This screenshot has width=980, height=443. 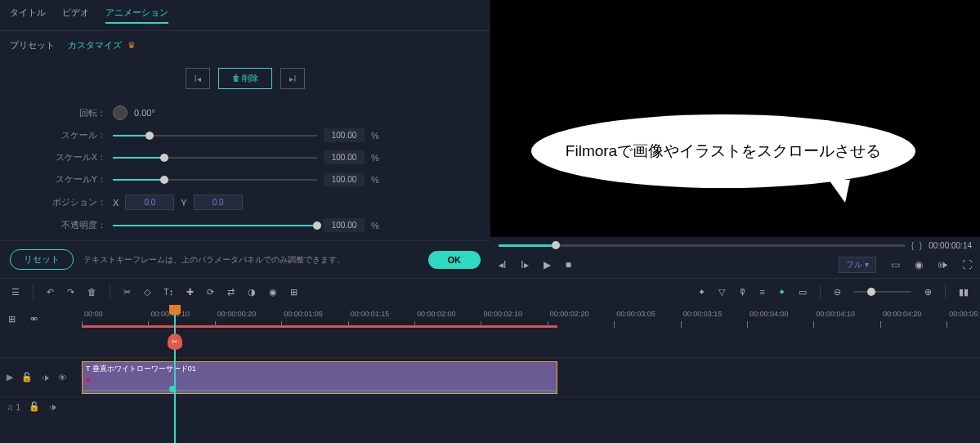 What do you see at coordinates (34, 407) in the screenshot?
I see `audio-lock-icon: 🔓` at bounding box center [34, 407].